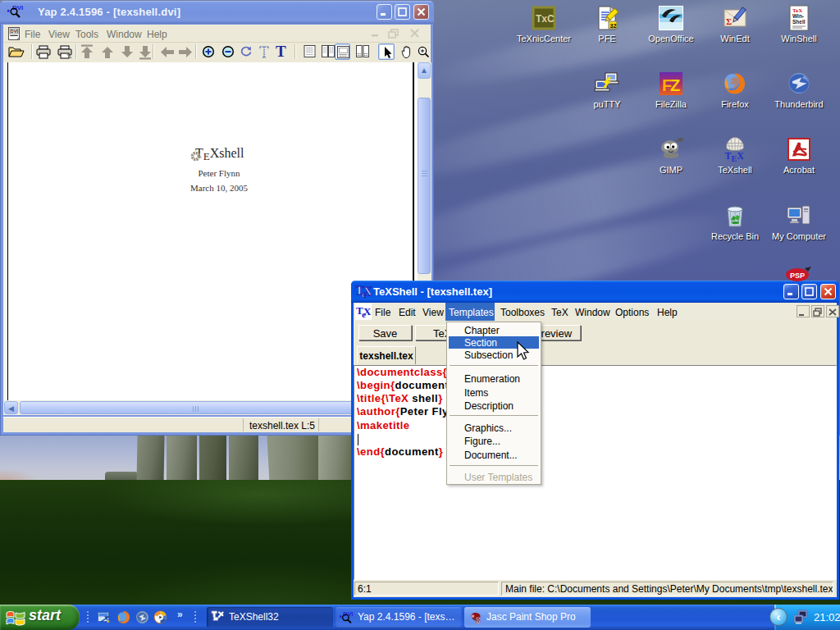  Describe the element at coordinates (797, 276) in the screenshot. I see `svg-text: PSP` at that location.